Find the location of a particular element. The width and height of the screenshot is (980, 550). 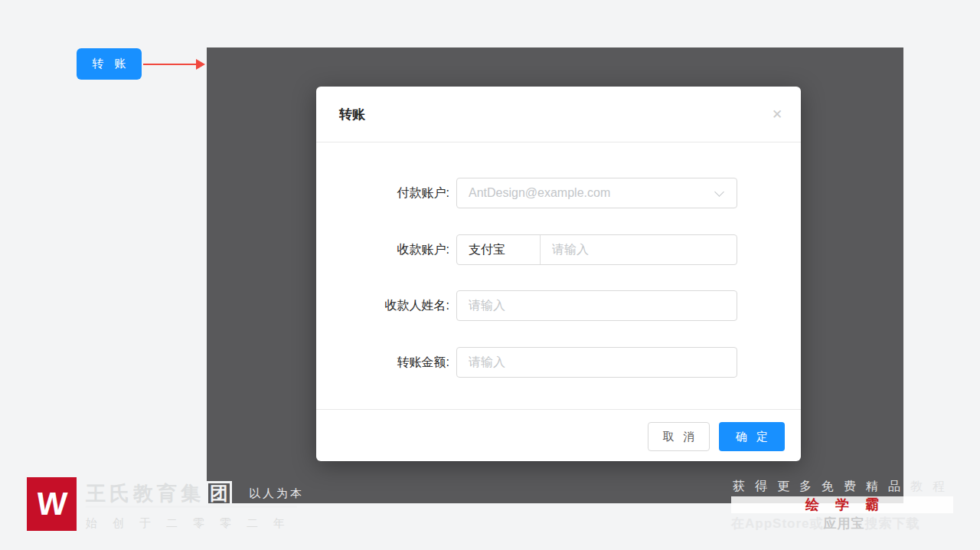

payee-account-type-select: 支付宝 is located at coordinates (499, 250).